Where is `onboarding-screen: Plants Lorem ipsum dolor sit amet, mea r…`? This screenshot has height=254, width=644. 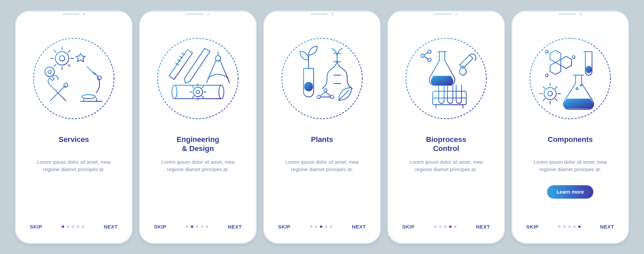 onboarding-screen: Plants Lorem ipsum dolor sit amet, mea r… is located at coordinates (322, 127).